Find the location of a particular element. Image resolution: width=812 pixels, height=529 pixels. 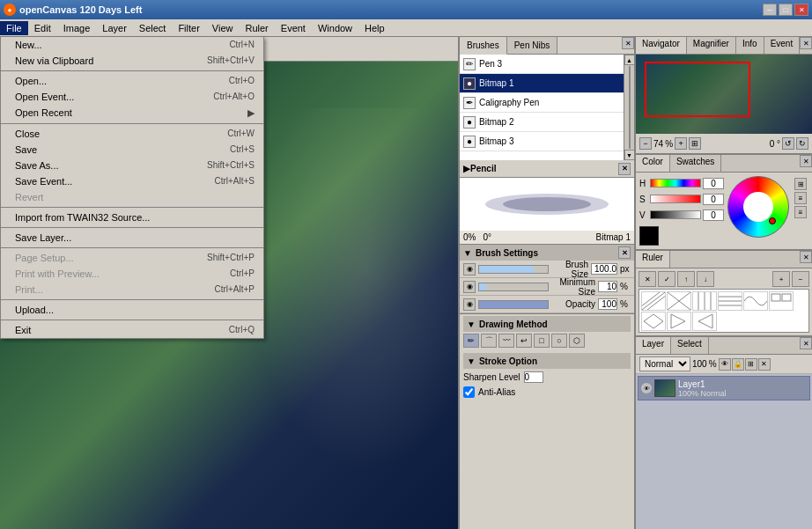

layer-item-1: 👁 Layer1 100% Normal is located at coordinates (724, 388).